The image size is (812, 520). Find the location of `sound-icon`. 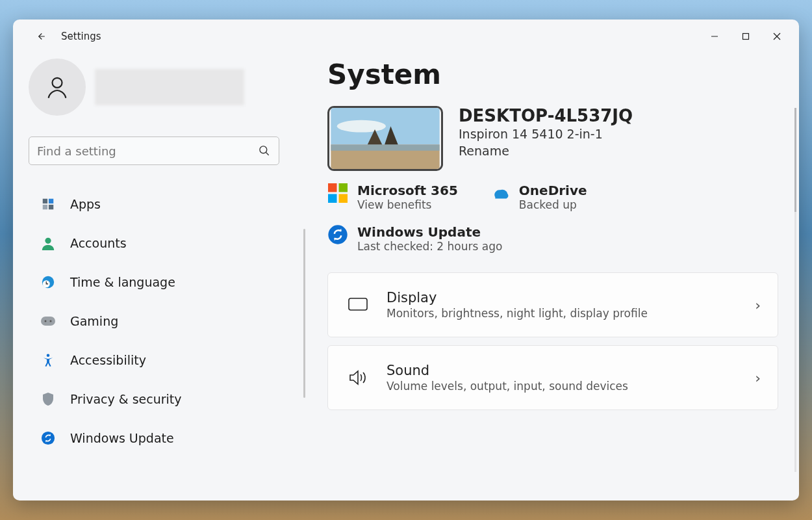

sound-icon is located at coordinates (358, 378).